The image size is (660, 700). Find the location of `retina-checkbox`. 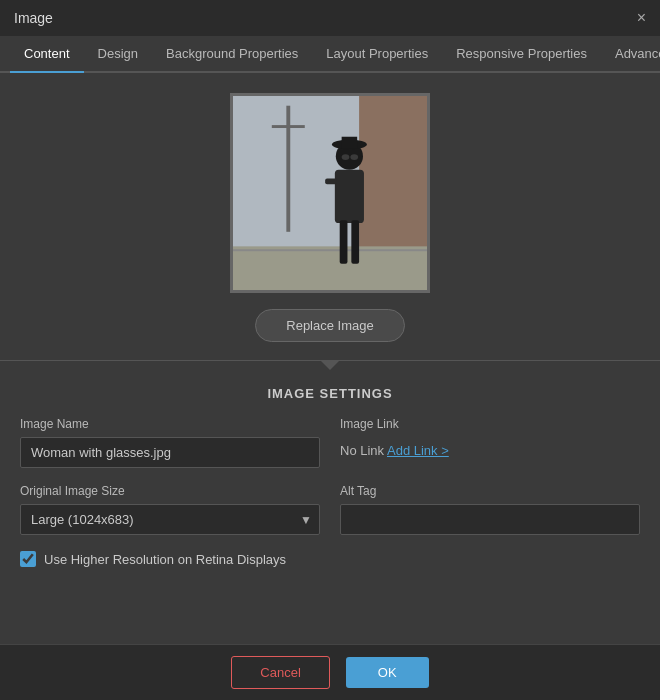

retina-checkbox is located at coordinates (28, 559).